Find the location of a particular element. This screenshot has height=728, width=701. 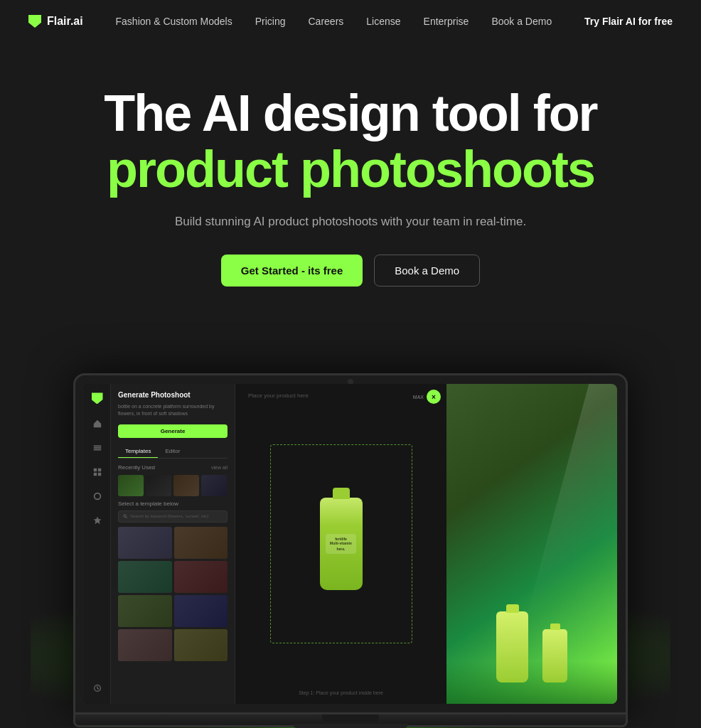

nav-links: Fashion & Custom Models Pricing Careers … is located at coordinates (334, 21).